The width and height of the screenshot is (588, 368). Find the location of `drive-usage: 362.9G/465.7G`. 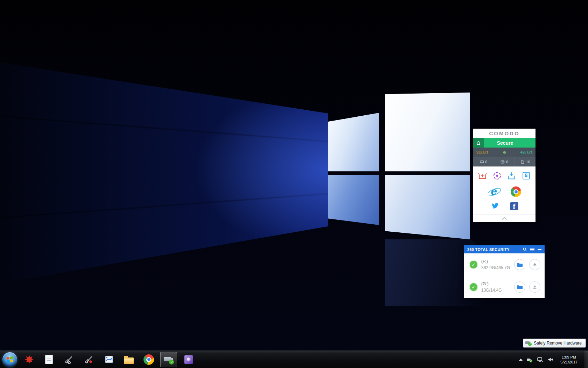

drive-usage: 362.9G/465.7G is located at coordinates (496, 268).